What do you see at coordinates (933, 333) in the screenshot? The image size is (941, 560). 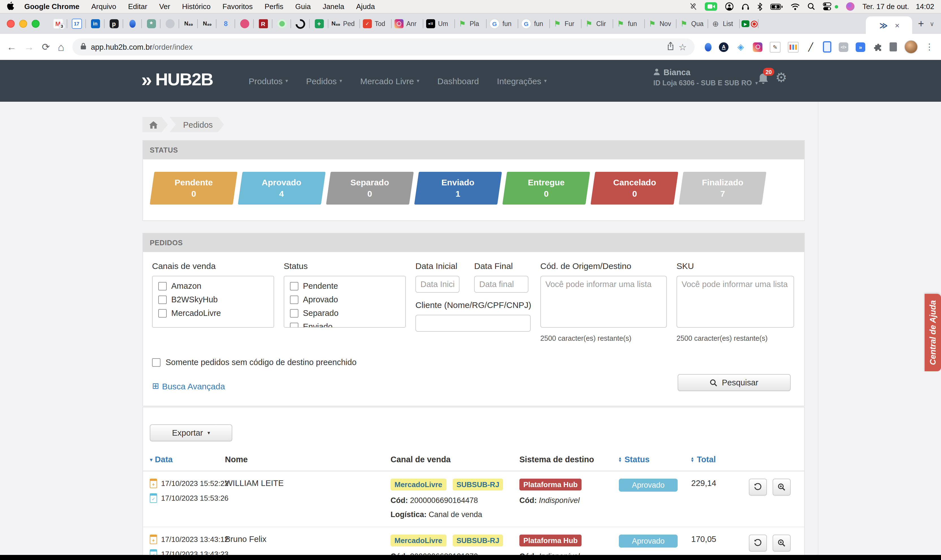 I see `help-center-tab: Central de Ajuda` at bounding box center [933, 333].